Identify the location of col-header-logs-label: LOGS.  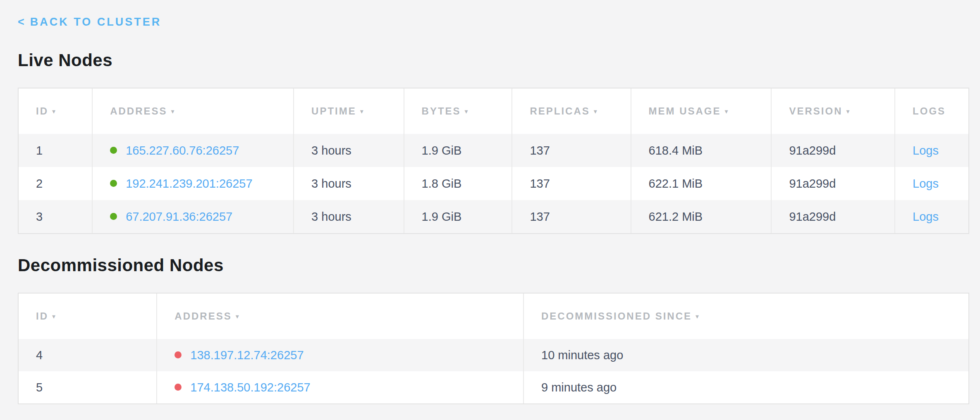
(929, 111).